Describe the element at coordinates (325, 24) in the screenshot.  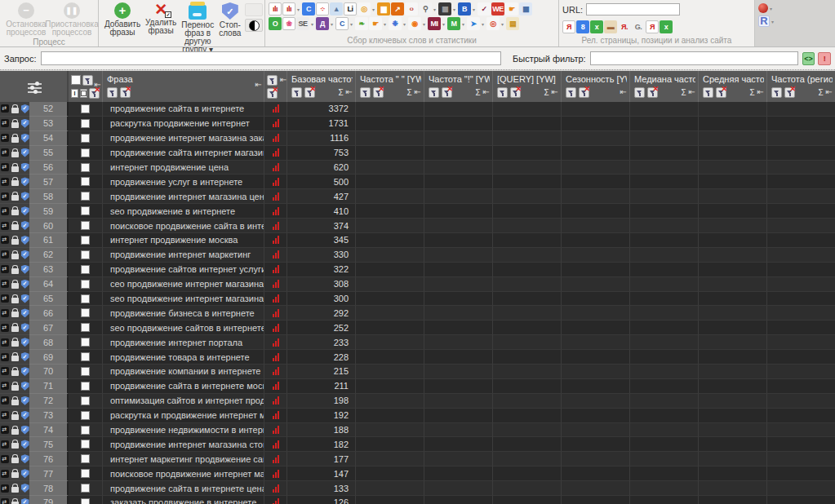
I see `direct-icon: Д▾` at that location.